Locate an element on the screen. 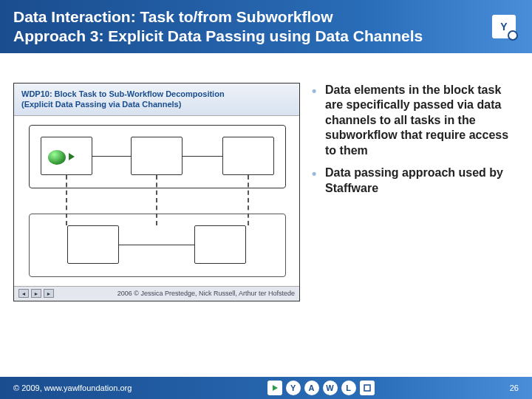  diagram-title-line-1: WDP10: Block Task to Sub-Workflow Decomp… is located at coordinates (157, 94).